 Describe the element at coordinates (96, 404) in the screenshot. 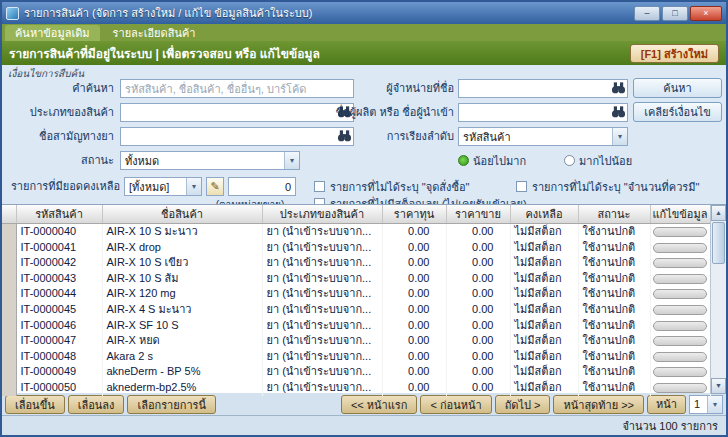

I see `move-row-down-button: เลื่อนลง` at that location.